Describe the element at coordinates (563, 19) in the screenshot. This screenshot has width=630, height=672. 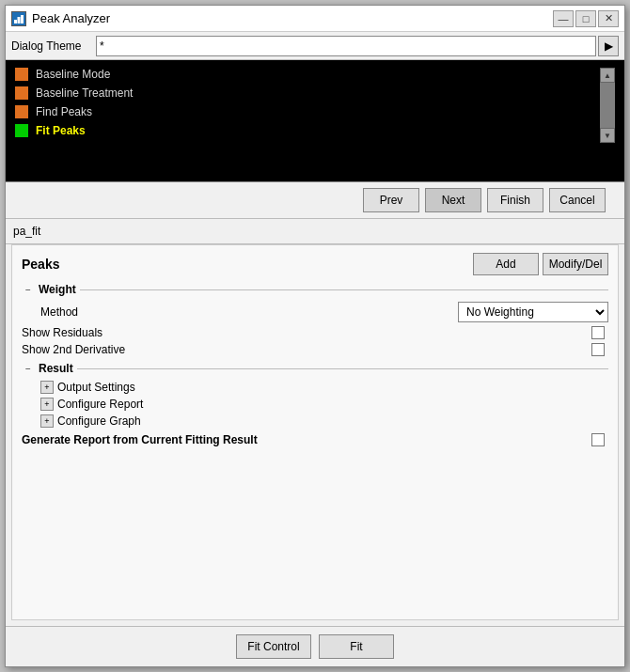
I see `minimize-button: —` at that location.